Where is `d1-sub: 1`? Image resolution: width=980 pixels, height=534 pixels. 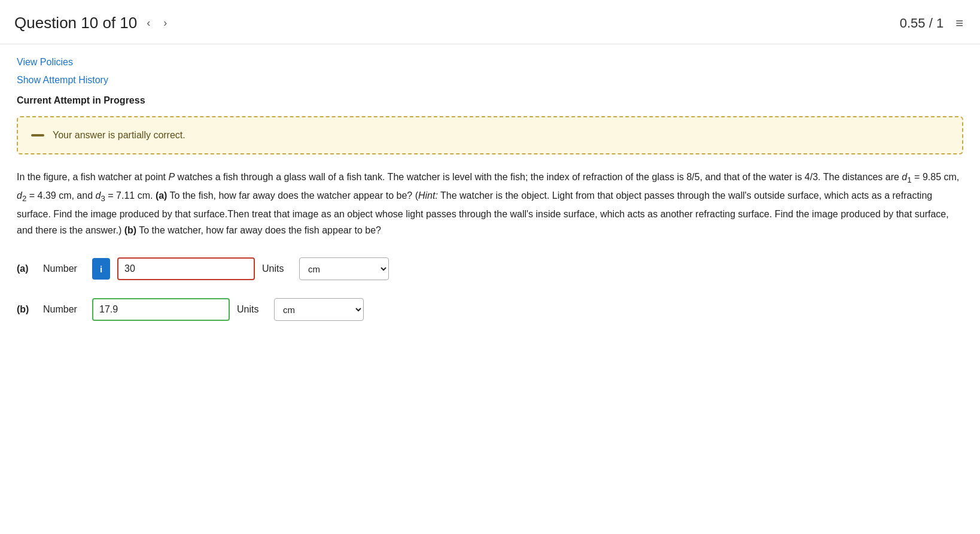 d1-sub: 1 is located at coordinates (909, 180).